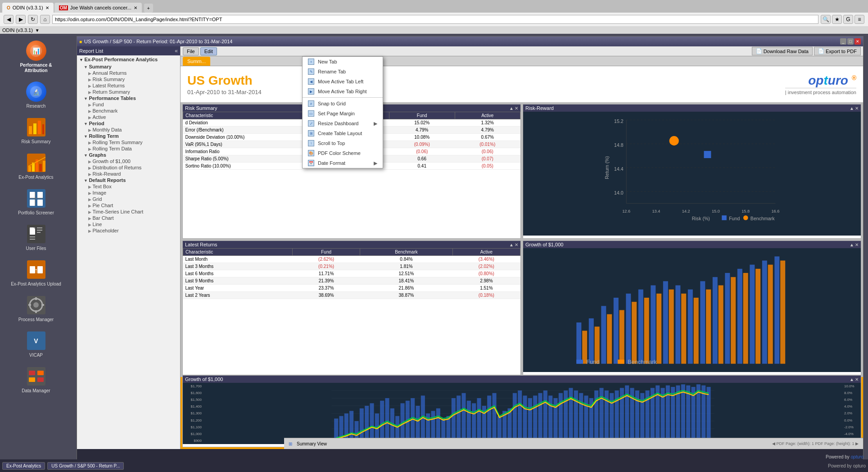 This screenshot has height=472, width=868. Describe the element at coordinates (36, 309) in the screenshot. I see `sidebar-item-process: Process Manager` at that location.